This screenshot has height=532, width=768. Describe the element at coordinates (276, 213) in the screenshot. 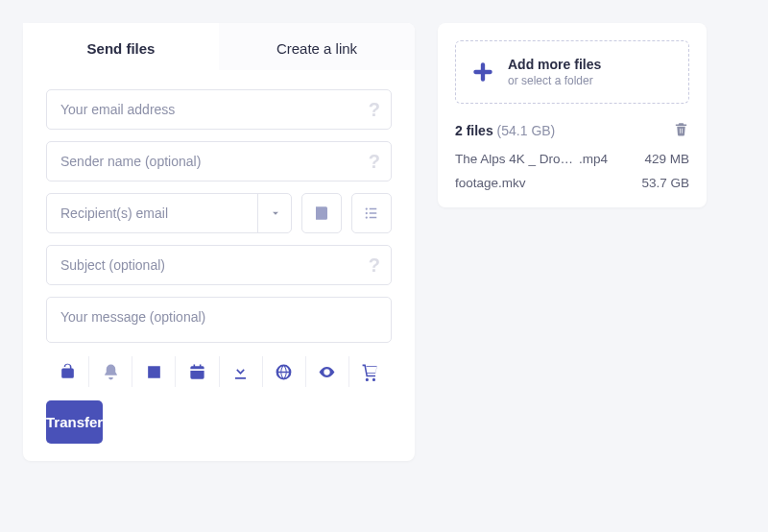

I see `chevron-down-icon` at that location.